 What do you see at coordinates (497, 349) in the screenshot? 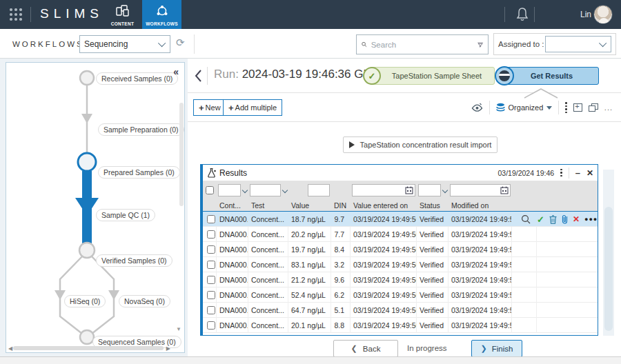
I see `finish-button: ❯ Finish` at bounding box center [497, 349].